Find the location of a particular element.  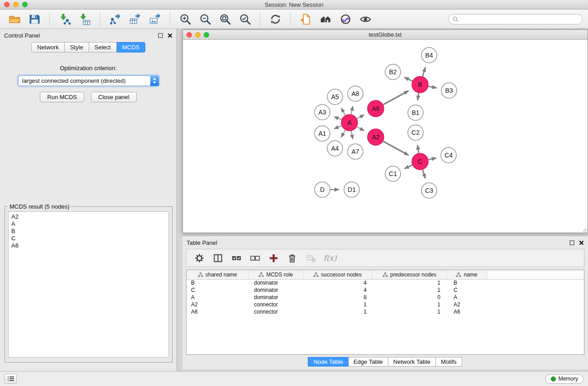

column-header-shared-name: shared name is located at coordinates (217, 275).